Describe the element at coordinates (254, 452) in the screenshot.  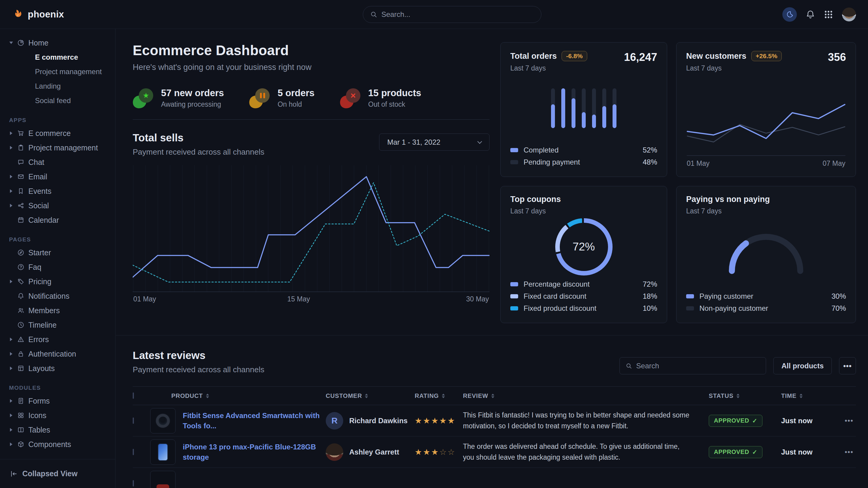
I see `product-link: iPhone 13 pro max-Pacific Blue-128GB sto…` at that location.